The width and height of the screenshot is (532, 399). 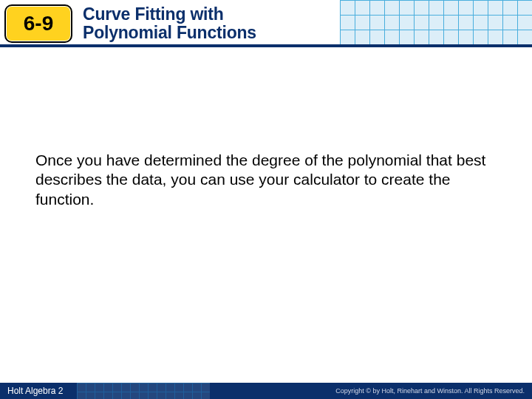 What do you see at coordinates (35, 391) in the screenshot?
I see `footer-book-title: Holt Algebra 2` at bounding box center [35, 391].